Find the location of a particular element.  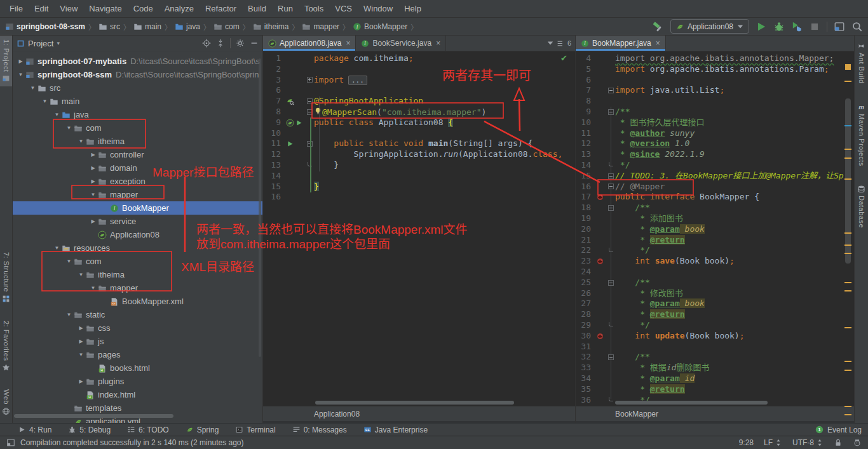

springboot-icon is located at coordinates (290, 123).